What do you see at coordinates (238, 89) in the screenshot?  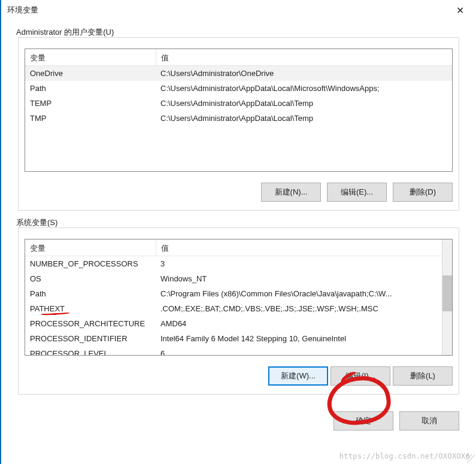 I see `list-row: Path C:\Users\Administrator\AppData\Loca…` at bounding box center [238, 89].